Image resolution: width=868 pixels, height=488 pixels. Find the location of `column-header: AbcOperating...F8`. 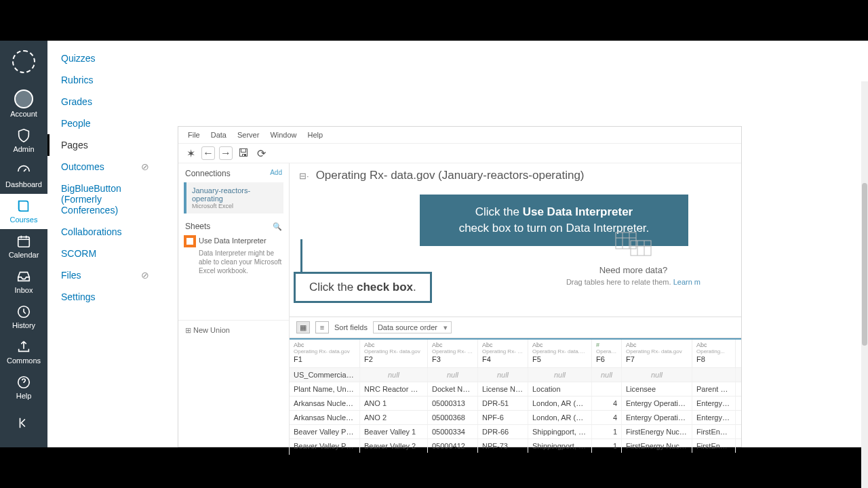

column-header: AbcOperating...F8 is located at coordinates (714, 354).